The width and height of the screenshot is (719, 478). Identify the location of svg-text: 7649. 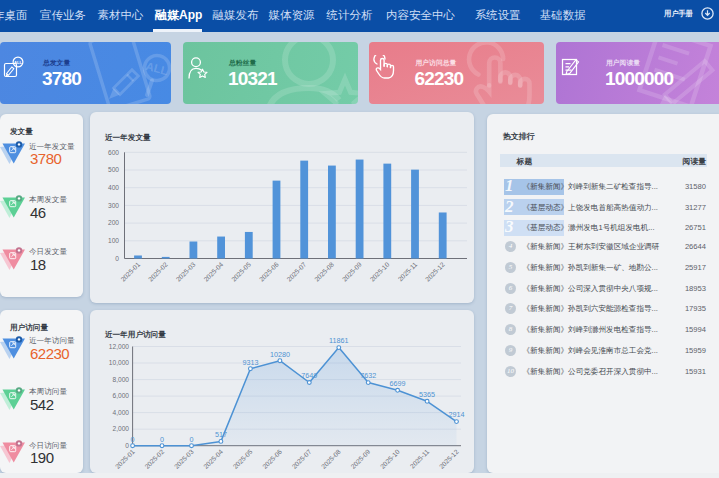
(309, 376).